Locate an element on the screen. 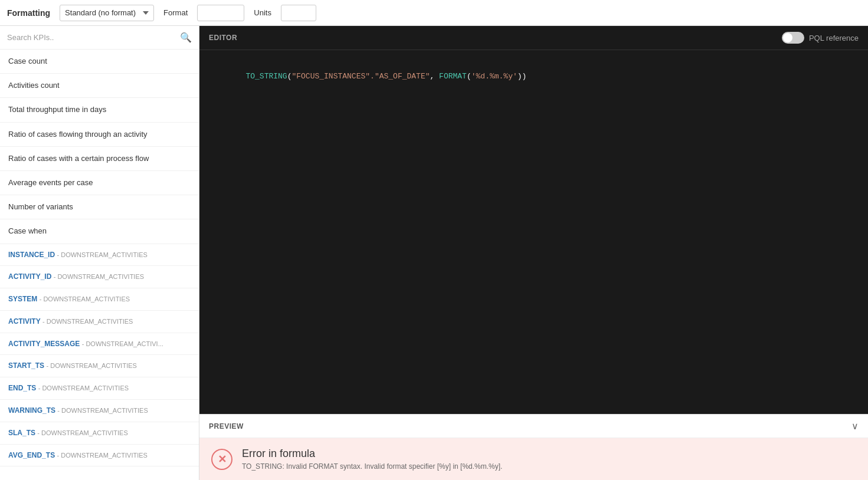 This screenshot has width=868, height=480. kpi-item-simple: Ratio of cases flowing through an activi… is located at coordinates (99, 134).